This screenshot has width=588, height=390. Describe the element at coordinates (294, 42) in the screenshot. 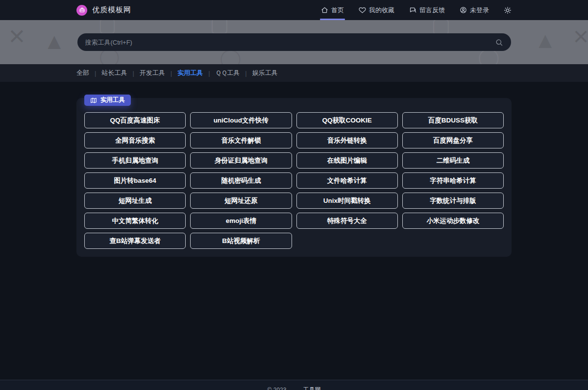

I see `search-banner: ✕ ▲ ▢ ◯ ▢ ◯ ▢ ◯ ▲ ✕` at that location.